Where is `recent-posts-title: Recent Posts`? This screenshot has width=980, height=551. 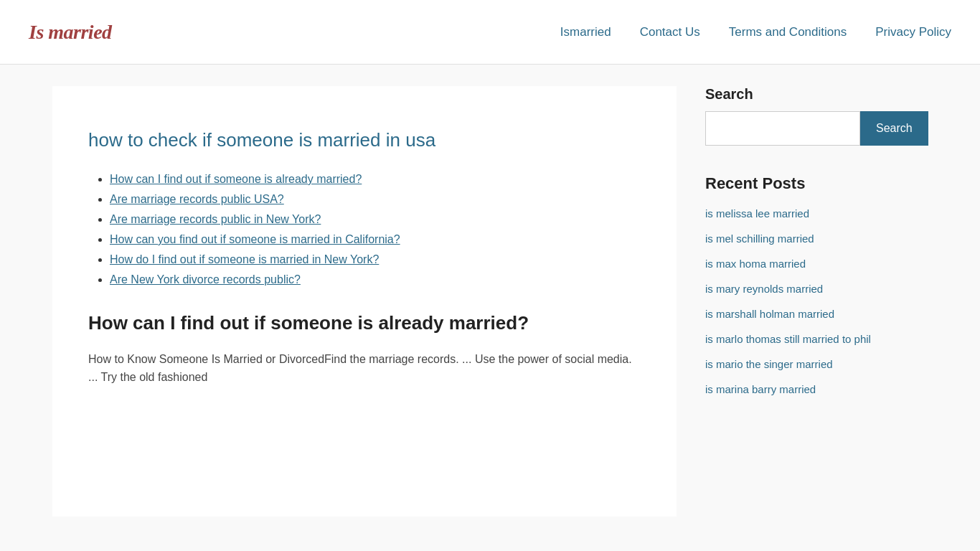
recent-posts-title: Recent Posts is located at coordinates (816, 184).